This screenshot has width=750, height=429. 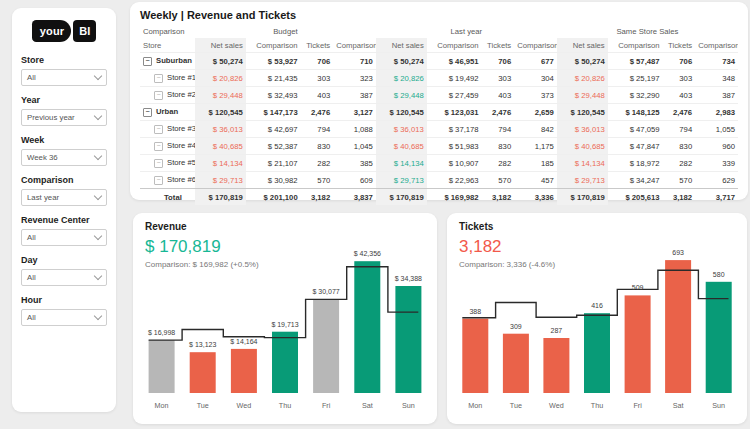 What do you see at coordinates (678, 252) in the screenshot?
I see `bar-value-label-sat: 693` at bounding box center [678, 252].